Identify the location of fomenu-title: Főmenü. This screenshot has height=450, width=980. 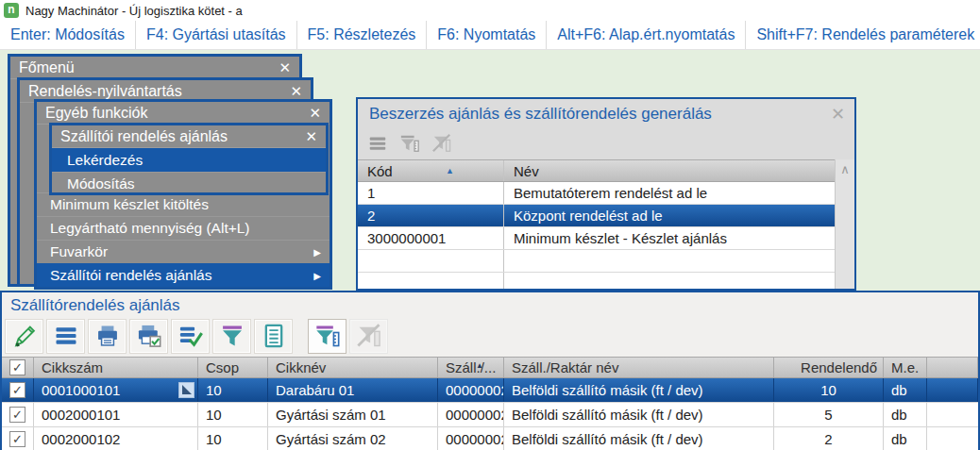
(47, 68).